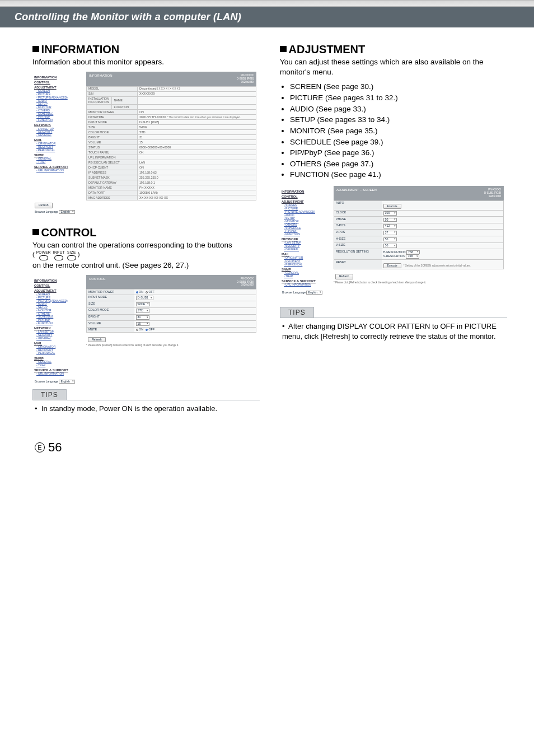 This screenshot has height=756, width=534. I want to click on info-key: S/N, so click(112, 94).